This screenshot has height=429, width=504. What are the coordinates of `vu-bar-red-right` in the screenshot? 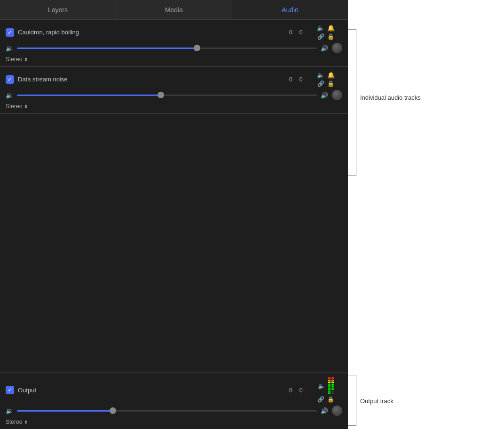 It's located at (333, 378).